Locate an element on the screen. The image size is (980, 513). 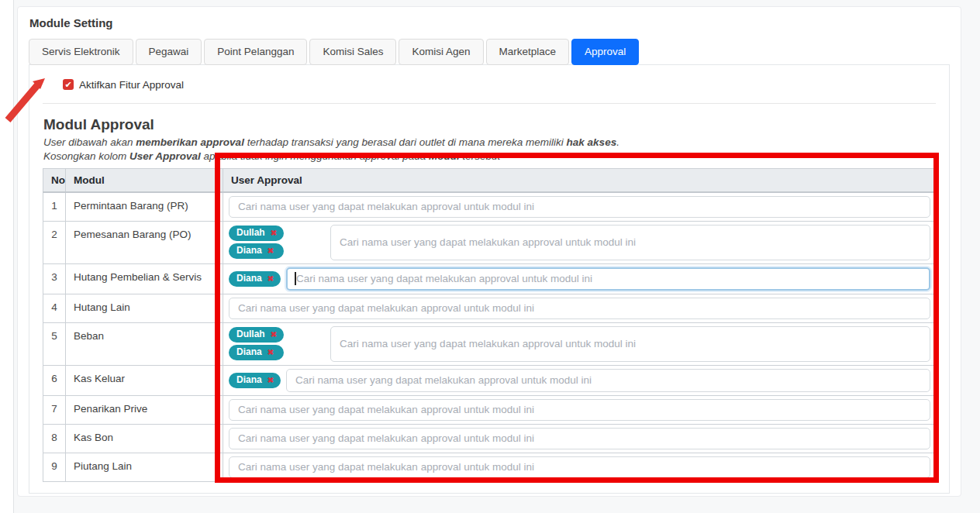
row-number: 9 is located at coordinates (54, 467).